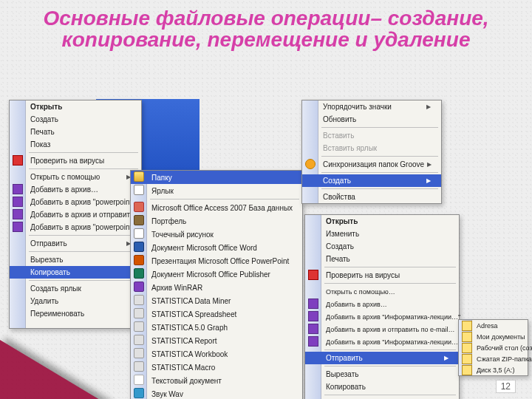 This screenshot has height=399, width=532. I want to click on file-context-menu-2: Открыть Изменить Создать Печать Проверит…, so click(382, 307).